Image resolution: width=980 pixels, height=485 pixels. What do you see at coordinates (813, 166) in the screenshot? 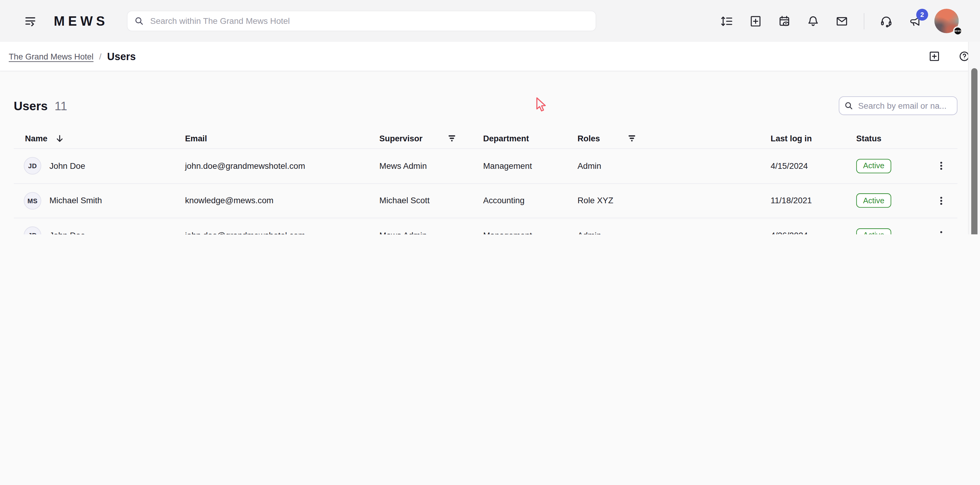
I see `user-last-login: 4/15/2024` at bounding box center [813, 166].